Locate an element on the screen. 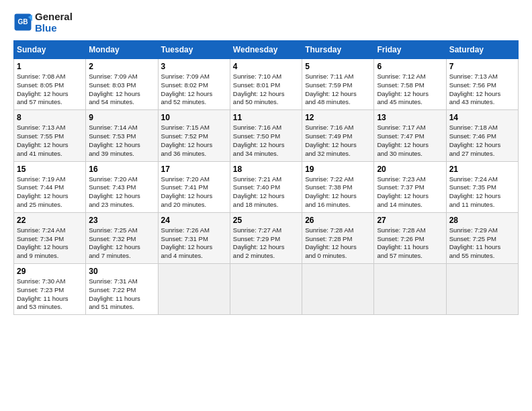 This screenshot has height=411, width=532. calendar-cell-2-5: 20Sunrise: 7:23 AM Sunset: 7:37 PM Dayli… is located at coordinates (410, 187).